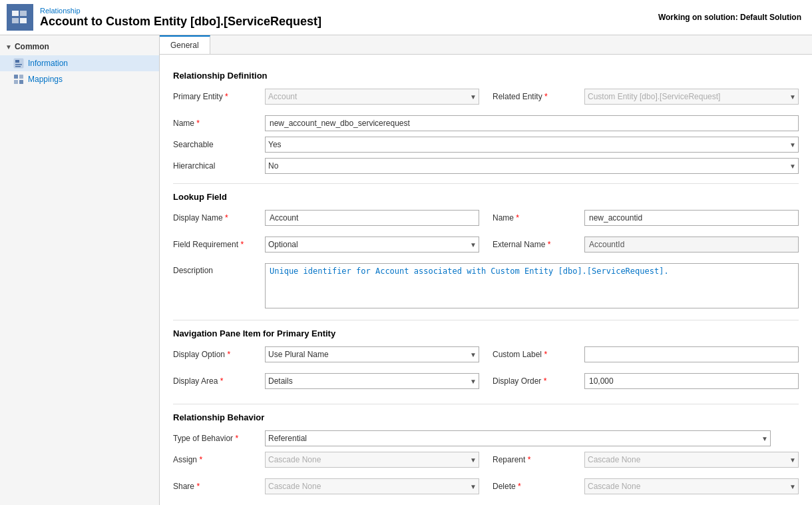 This screenshot has height=505, width=812. What do you see at coordinates (692, 486) in the screenshot?
I see `delete-select: Cascade None` at bounding box center [692, 486].